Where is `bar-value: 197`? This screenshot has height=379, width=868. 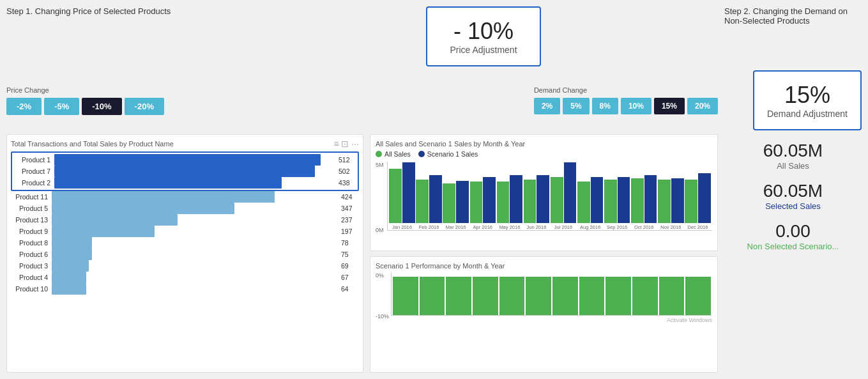
bar-value: 197 is located at coordinates (350, 231).